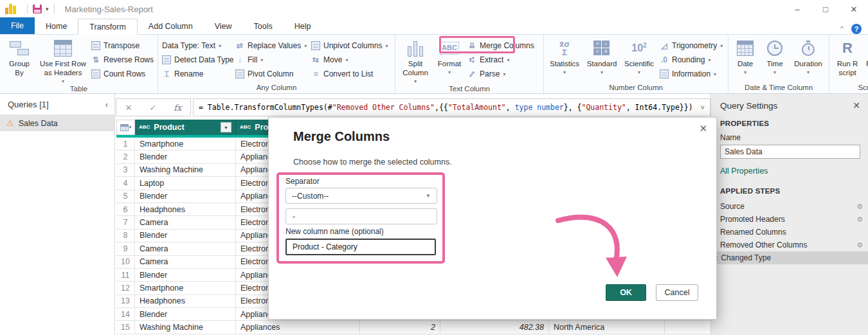 Image resolution: width=868 pixels, height=335 pixels. Describe the element at coordinates (57, 123) in the screenshot. I see `query-item-sales-data: ⚠ Sales Data` at that location.